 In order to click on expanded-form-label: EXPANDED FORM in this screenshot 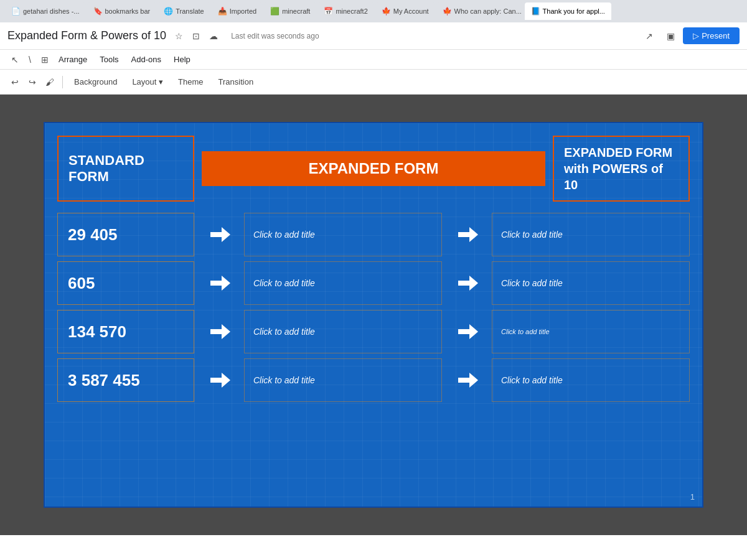, I will do `click(374, 169)`.